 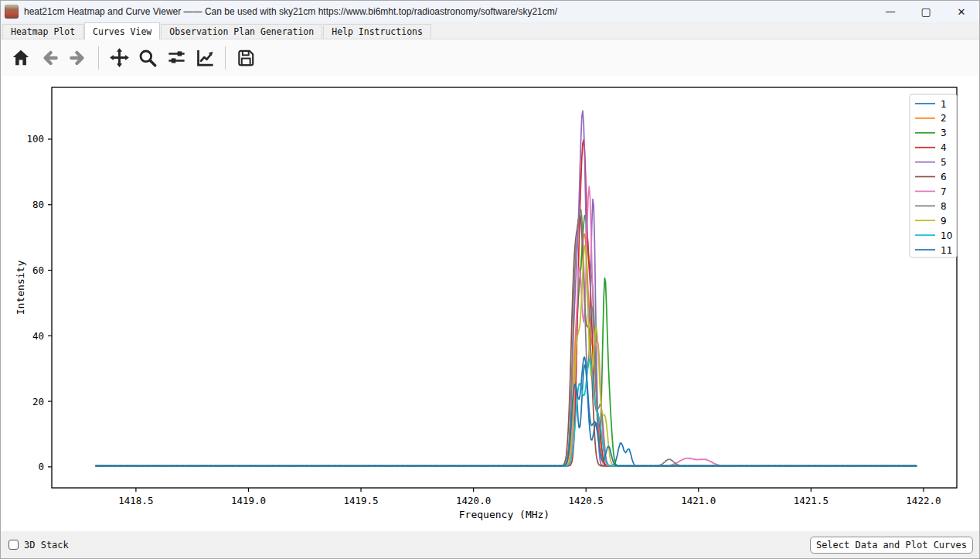 I want to click on plot-toolbar, so click(x=490, y=57).